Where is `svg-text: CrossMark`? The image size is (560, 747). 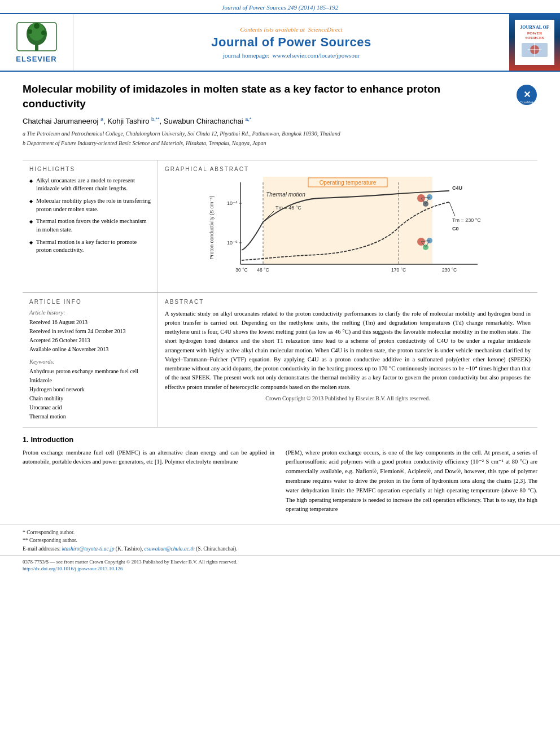 svg-text: CrossMark is located at coordinates (527, 102).